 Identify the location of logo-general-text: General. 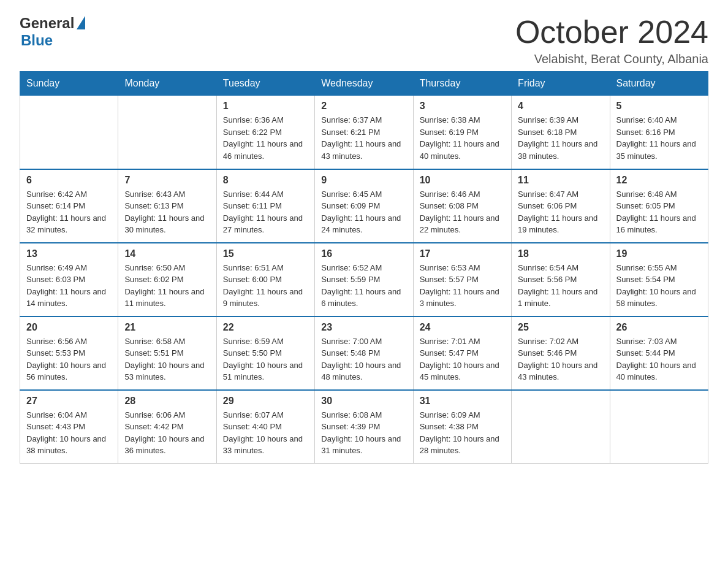
(47, 23).